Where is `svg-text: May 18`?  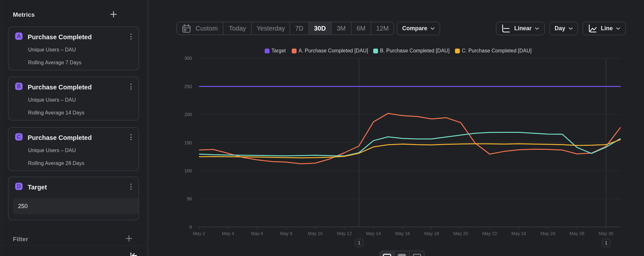
svg-text: May 18 is located at coordinates (431, 233).